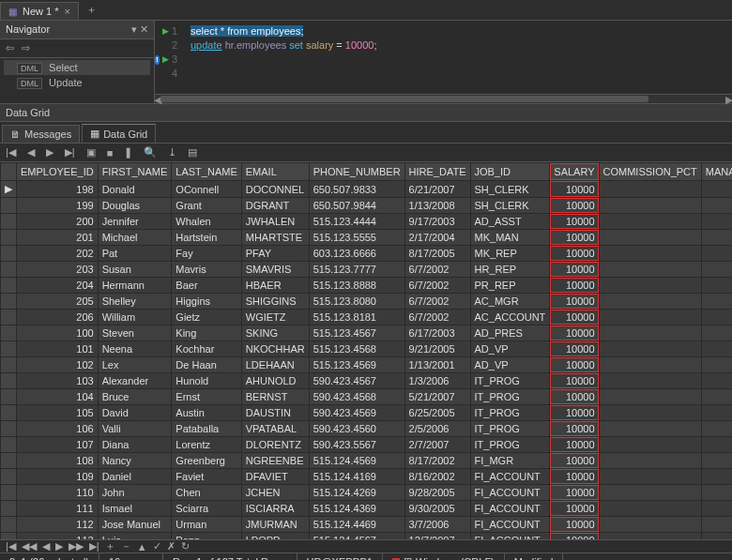 This screenshot has width=732, height=560. I want to click on refresh-icon: ▣, so click(91, 152).